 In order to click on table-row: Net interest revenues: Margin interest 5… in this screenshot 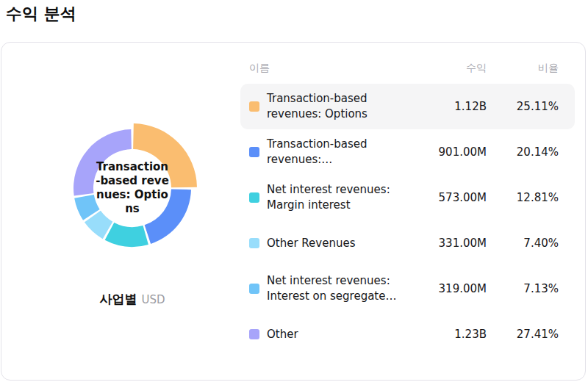, I will do `click(407, 198)`.